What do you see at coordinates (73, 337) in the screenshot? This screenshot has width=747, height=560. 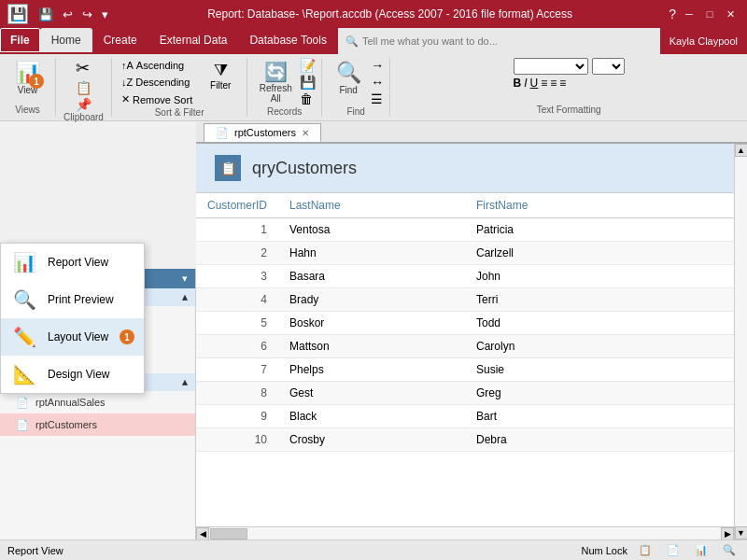 I see `view-menu-item-layout: ✏️ Layout View 1` at bounding box center [73, 337].